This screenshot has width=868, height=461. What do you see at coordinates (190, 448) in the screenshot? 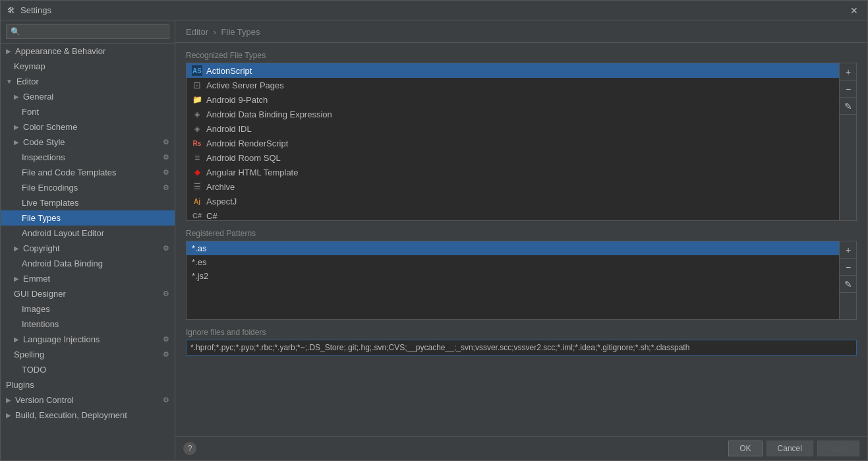
I see `footer-left: ?` at bounding box center [190, 448].